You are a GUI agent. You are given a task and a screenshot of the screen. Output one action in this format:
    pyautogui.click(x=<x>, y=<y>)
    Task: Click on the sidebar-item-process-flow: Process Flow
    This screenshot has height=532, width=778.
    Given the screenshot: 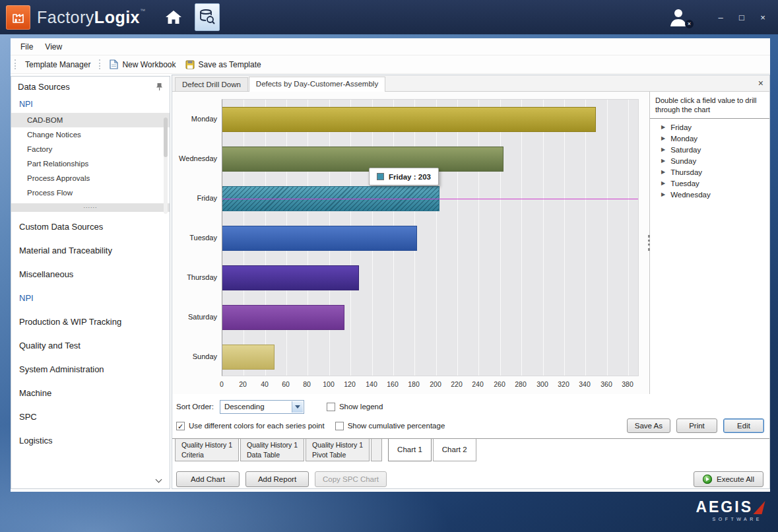 What is the action you would take?
    pyautogui.click(x=90, y=193)
    